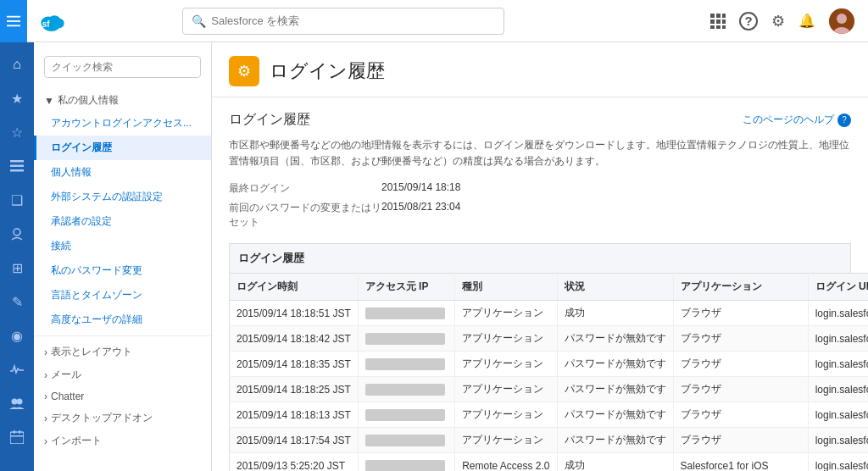 The image size is (868, 471). I want to click on edit-icon-btn: ✎, so click(17, 302).